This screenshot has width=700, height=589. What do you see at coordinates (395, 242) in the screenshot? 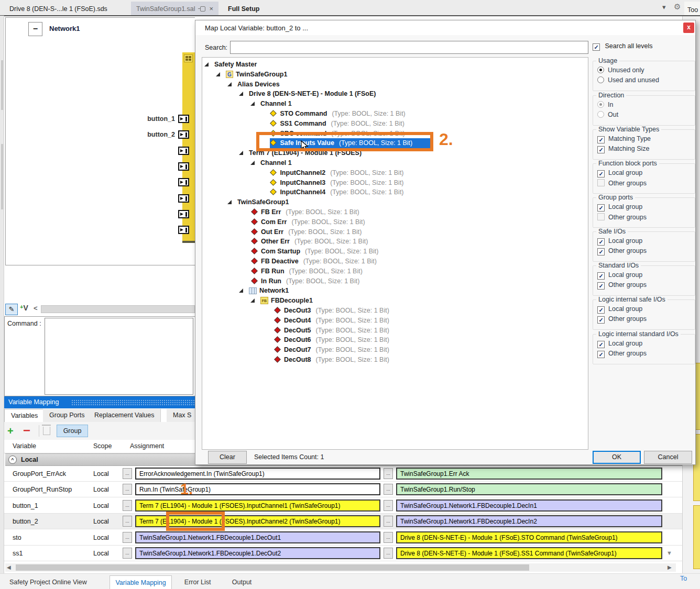
I see `tree-item: Other Err(Type: BOOL, Size: 1 Bit)` at bounding box center [395, 242].